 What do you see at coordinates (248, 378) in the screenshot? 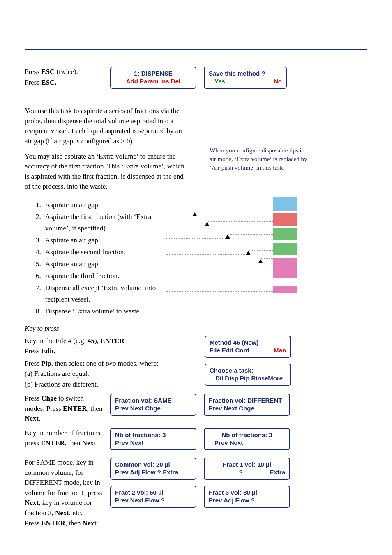
I see `lcd-task-l2: Dil Disp Pip RinseMore` at bounding box center [248, 378].